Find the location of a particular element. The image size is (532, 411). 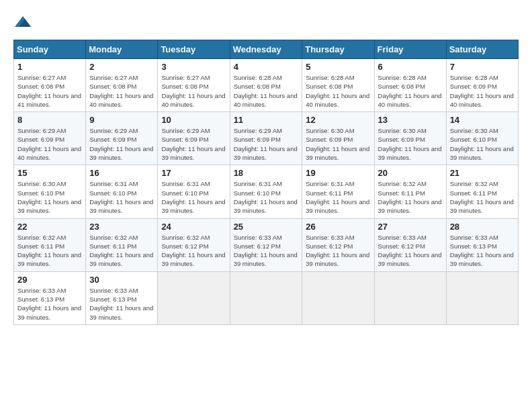

calendar-cell: 17Sunrise: 6:31 AMSunset: 6:10 PMDayligh… is located at coordinates (193, 192).